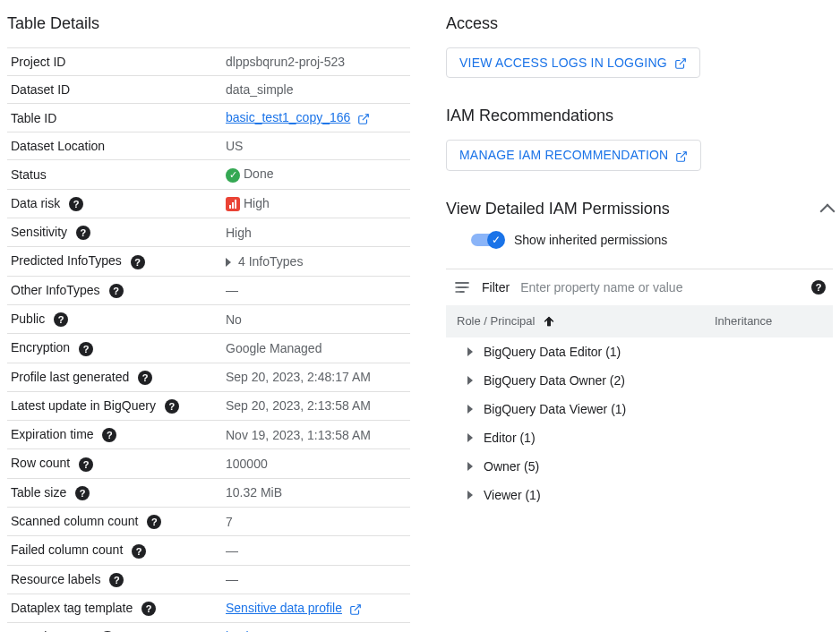 Image resolution: width=840 pixels, height=632 pixels. Describe the element at coordinates (209, 23) in the screenshot. I see `table-details-title: Table Details` at that location.